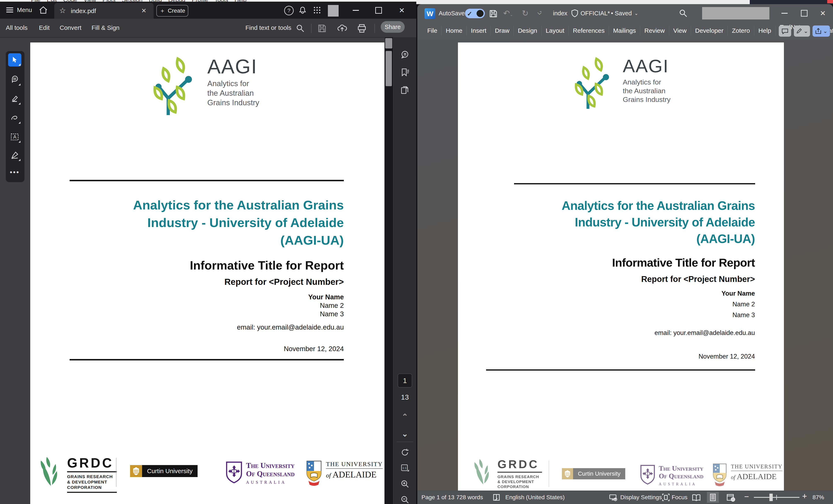 This screenshot has width=833, height=504. Describe the element at coordinates (484, 476) in the screenshot. I see `grdc-wheat-icon` at that location.